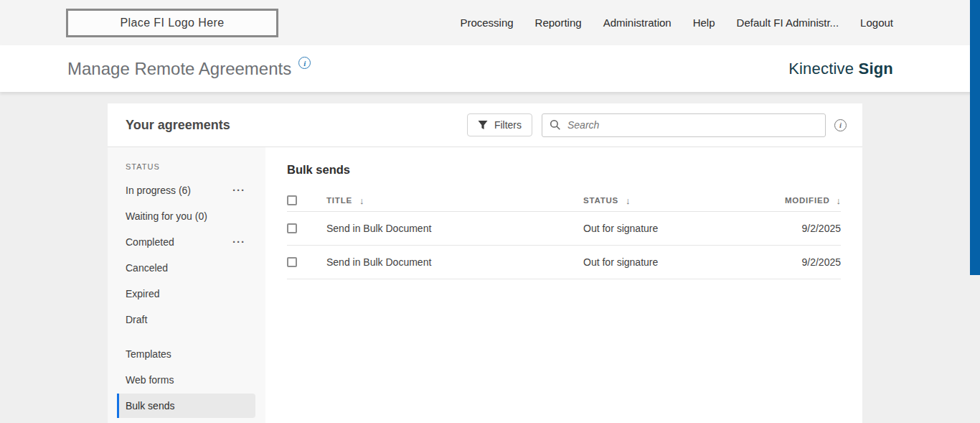  I want to click on sidebar-item-label: Expired, so click(142, 294).